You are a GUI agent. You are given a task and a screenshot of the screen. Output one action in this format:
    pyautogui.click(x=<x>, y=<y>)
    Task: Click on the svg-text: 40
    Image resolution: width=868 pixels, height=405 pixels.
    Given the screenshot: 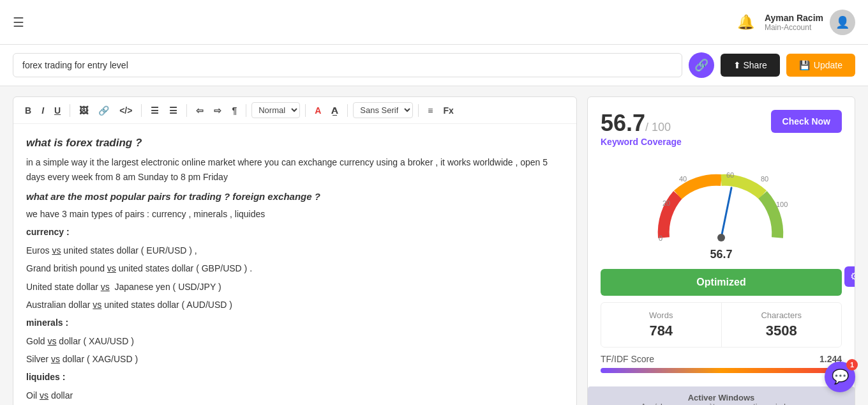 What is the action you would take?
    pyautogui.click(x=683, y=179)
    